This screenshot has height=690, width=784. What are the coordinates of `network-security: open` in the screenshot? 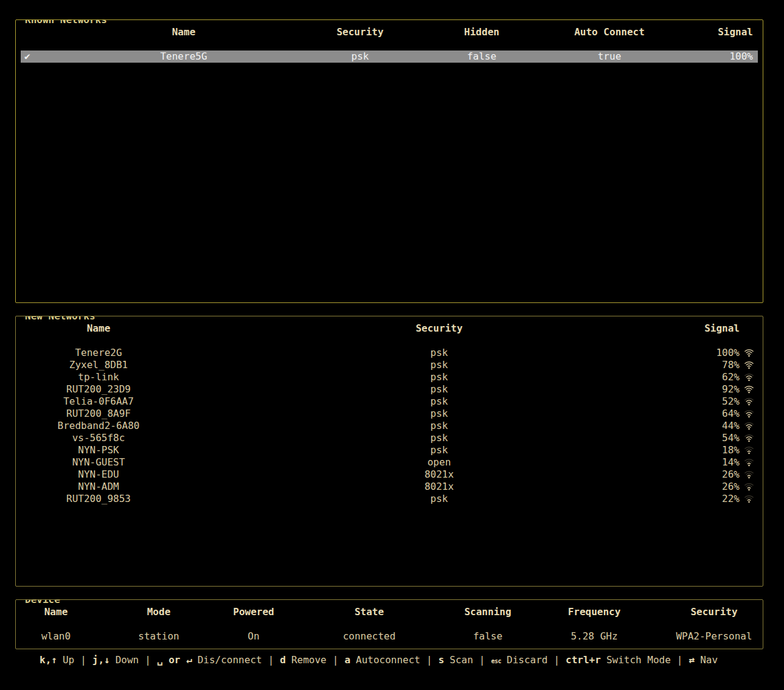 It's located at (439, 462).